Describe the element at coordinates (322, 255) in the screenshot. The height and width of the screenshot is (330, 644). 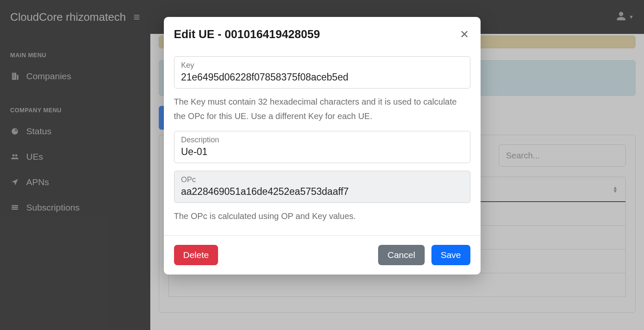
I see `modal-footer: Delete Cancel Save` at that location.